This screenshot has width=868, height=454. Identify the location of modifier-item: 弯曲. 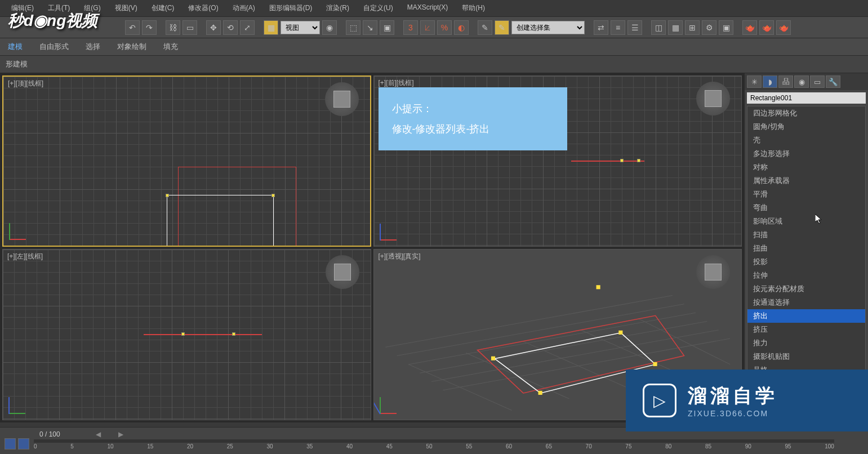
(807, 208).